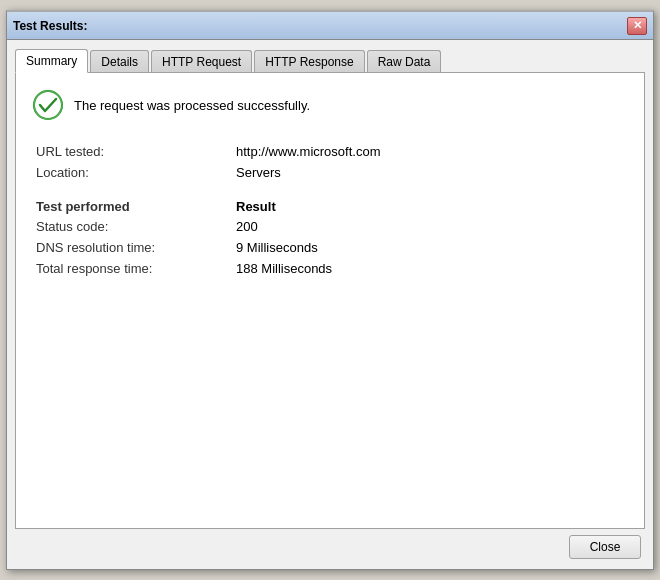 This screenshot has height=580, width=660. I want to click on tab-summary: Summary, so click(52, 61).